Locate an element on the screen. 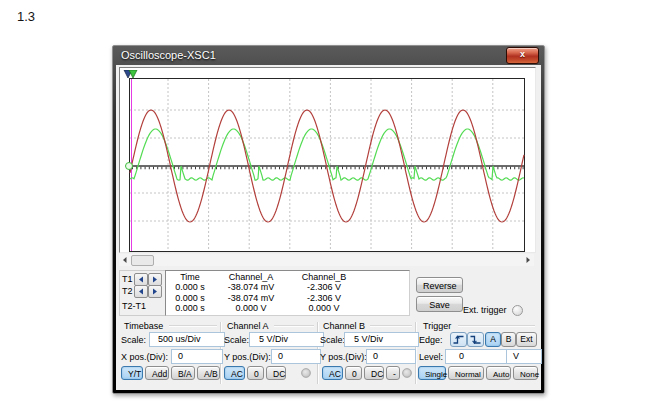 Image resolution: width=660 pixels, height=406 pixels. t2-t1-label: T2-T1 is located at coordinates (134, 306).